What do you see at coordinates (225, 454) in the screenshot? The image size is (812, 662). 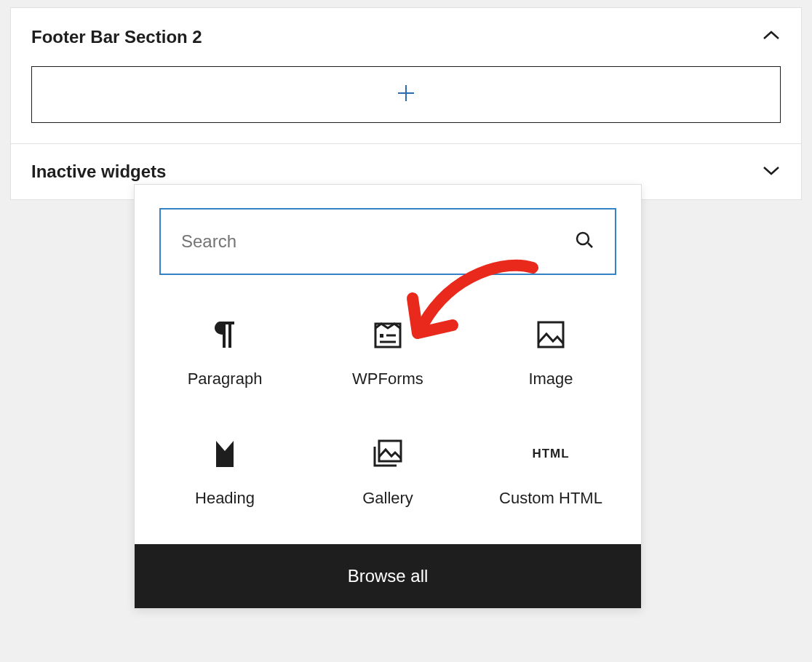 I see `heading-icon` at bounding box center [225, 454].